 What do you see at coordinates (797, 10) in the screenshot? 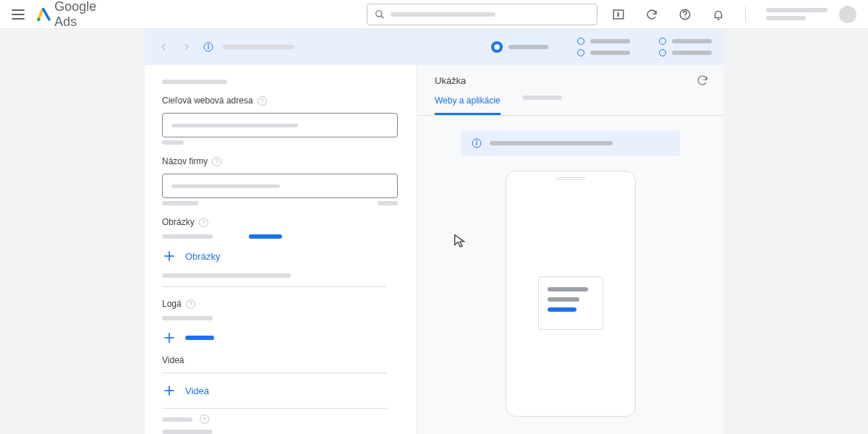
I see `account-name-placeholder` at bounding box center [797, 10].